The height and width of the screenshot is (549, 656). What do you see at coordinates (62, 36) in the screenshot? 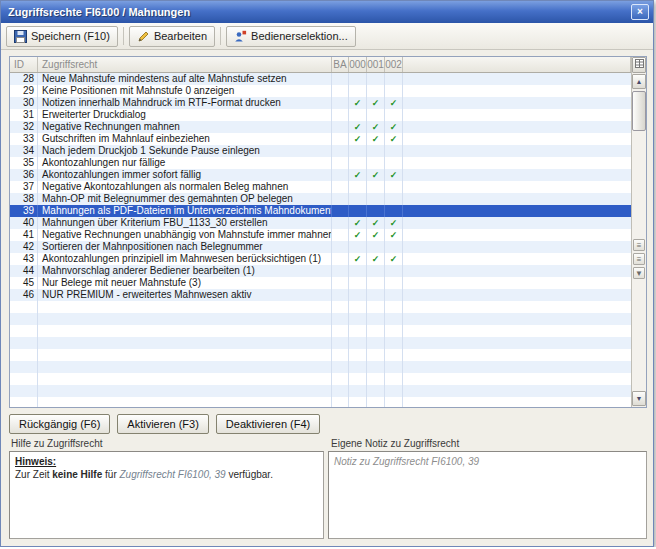
I see `save-button: Speichern (F10)` at bounding box center [62, 36].